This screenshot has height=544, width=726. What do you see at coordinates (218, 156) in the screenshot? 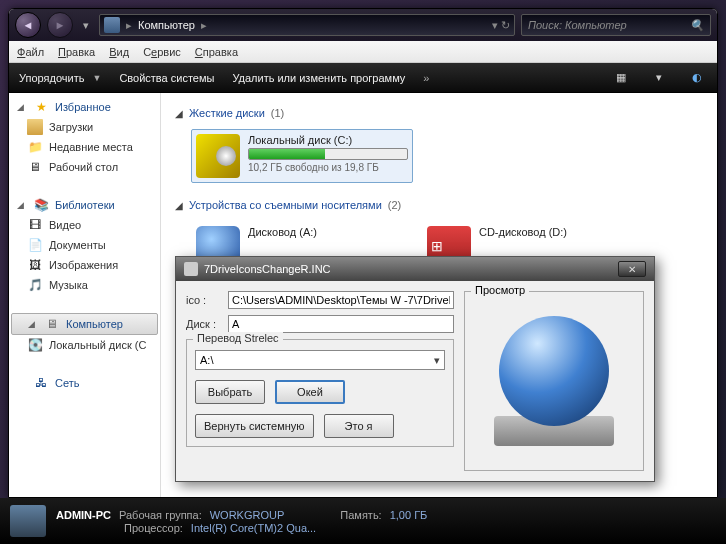
I see `drive-icon` at bounding box center [218, 156].